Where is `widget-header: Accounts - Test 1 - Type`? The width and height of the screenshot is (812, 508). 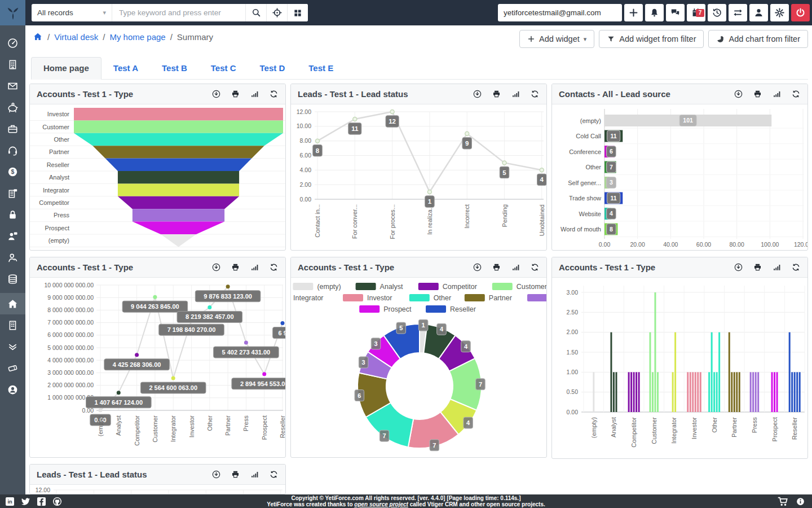
widget-header: Accounts - Test 1 - Type is located at coordinates (680, 268).